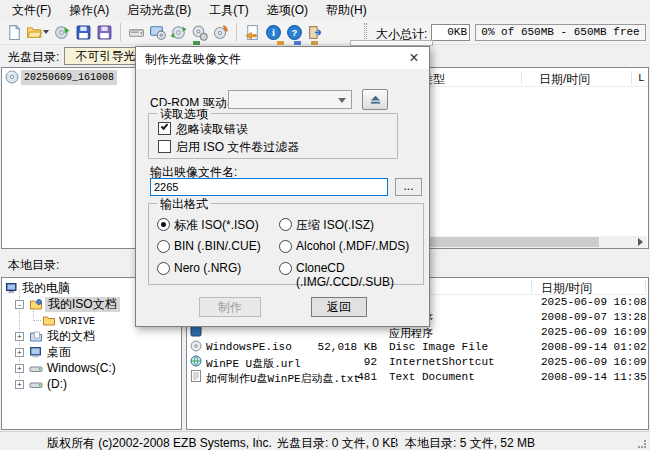 The height and width of the screenshot is (450, 650). I want to click on exit-icon, so click(316, 32).